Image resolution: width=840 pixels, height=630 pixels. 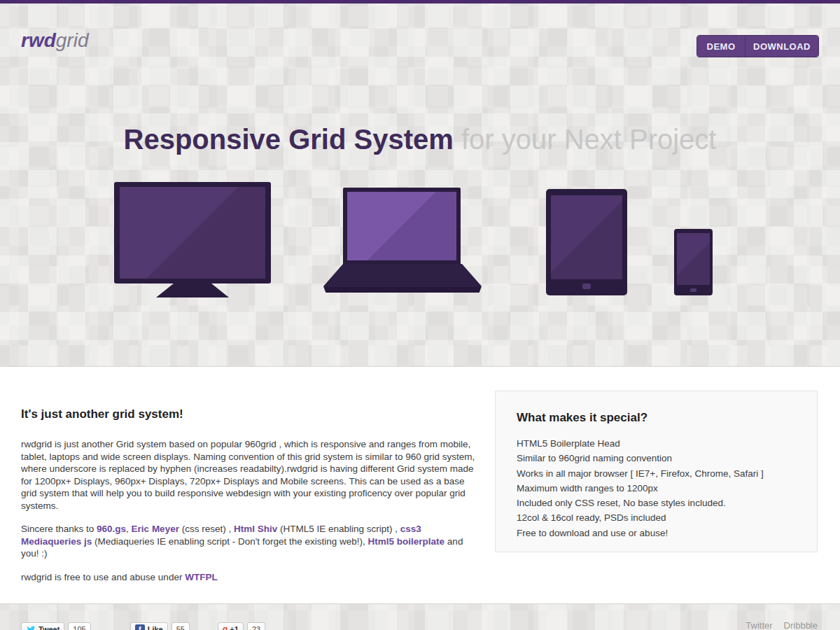 What do you see at coordinates (801, 625) in the screenshot?
I see `footer-link-dribbble: Dribbble` at bounding box center [801, 625].